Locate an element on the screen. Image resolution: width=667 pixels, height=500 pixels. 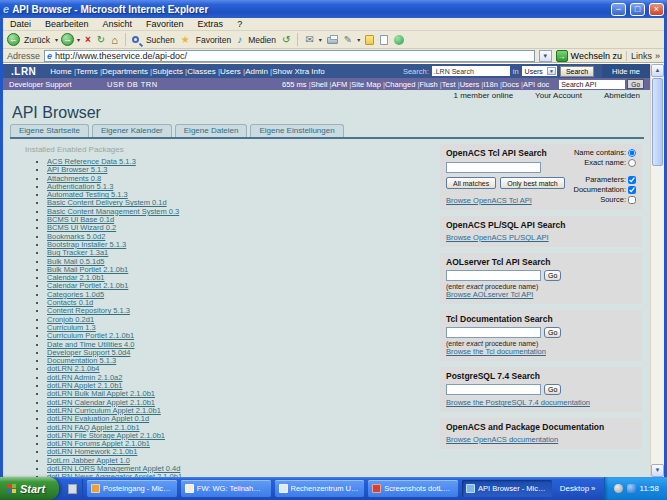
search-icon is located at coordinates (136, 40).